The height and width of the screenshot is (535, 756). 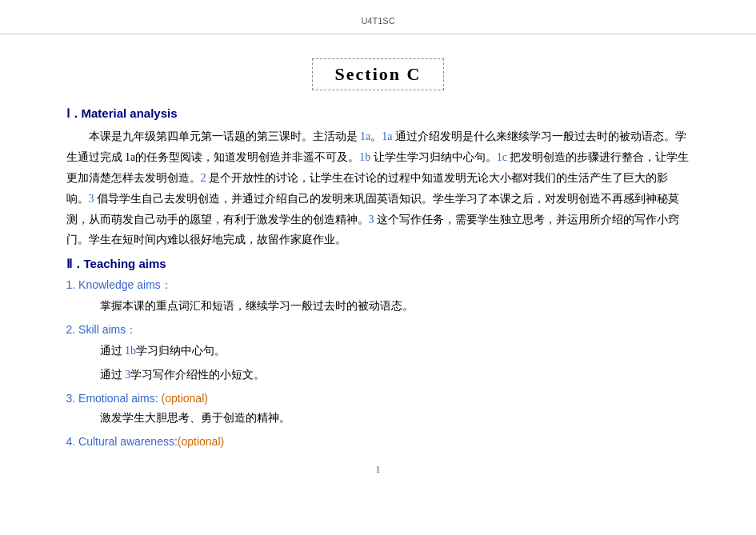 What do you see at coordinates (378, 264) in the screenshot?
I see `teaching-aims-heading: Ⅱ．Teaching aims` at bounding box center [378, 264].